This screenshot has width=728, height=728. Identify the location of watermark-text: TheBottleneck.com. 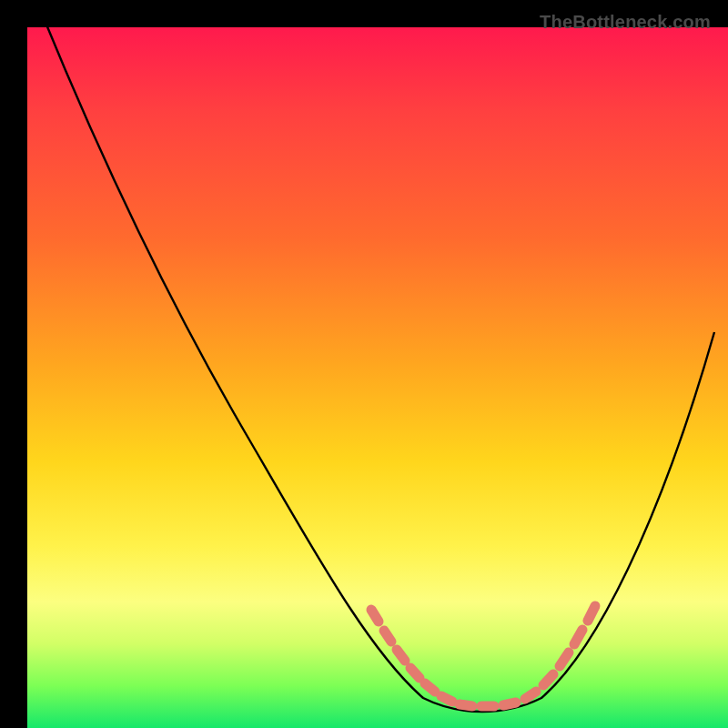
(625, 22).